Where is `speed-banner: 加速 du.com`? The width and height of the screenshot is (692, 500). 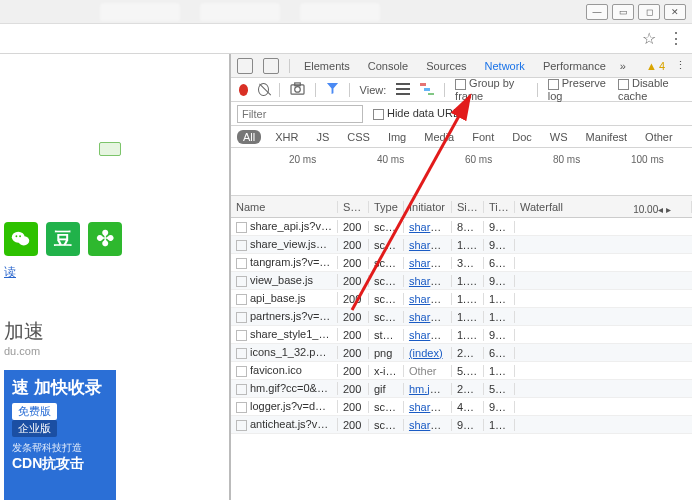 speed-banner: 加速 du.com is located at coordinates (50, 338).